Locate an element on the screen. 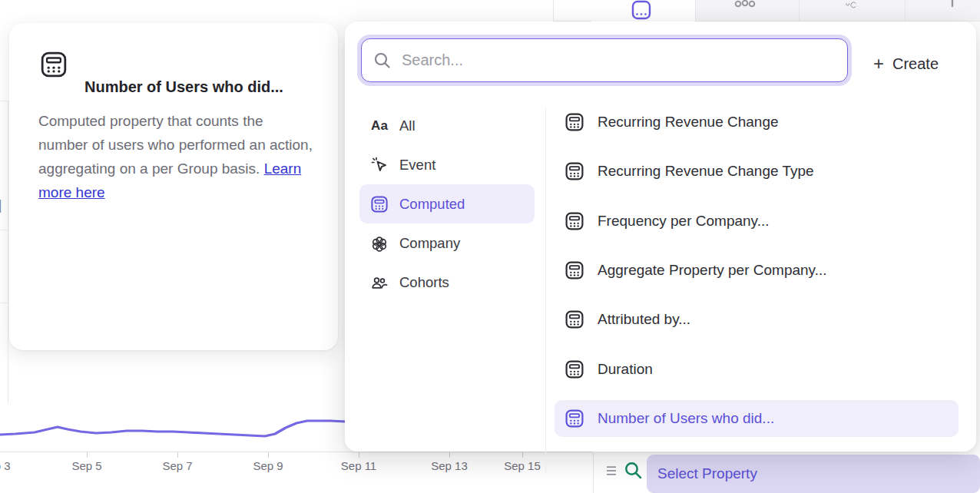  x-axis-label: Sep 15 is located at coordinates (522, 465).